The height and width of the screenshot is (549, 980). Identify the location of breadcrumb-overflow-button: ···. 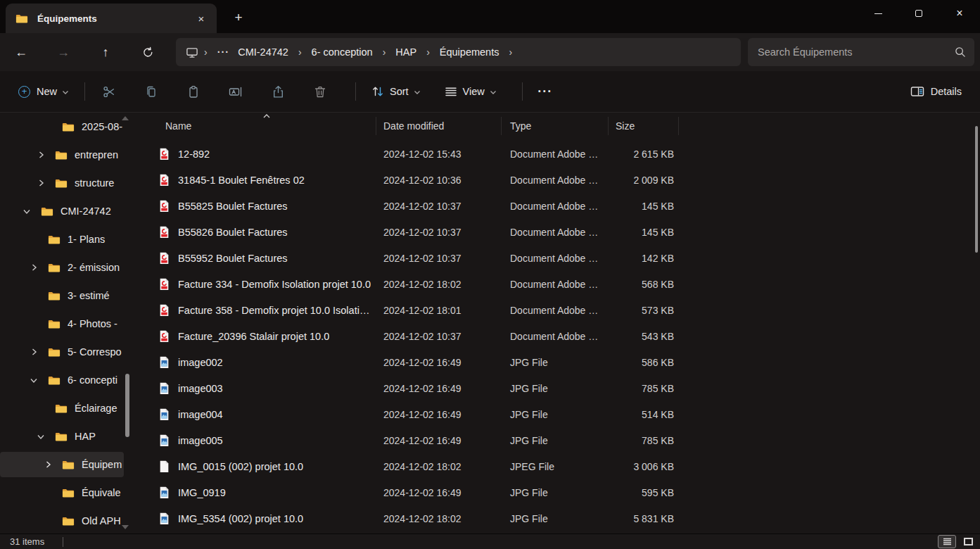
(224, 52).